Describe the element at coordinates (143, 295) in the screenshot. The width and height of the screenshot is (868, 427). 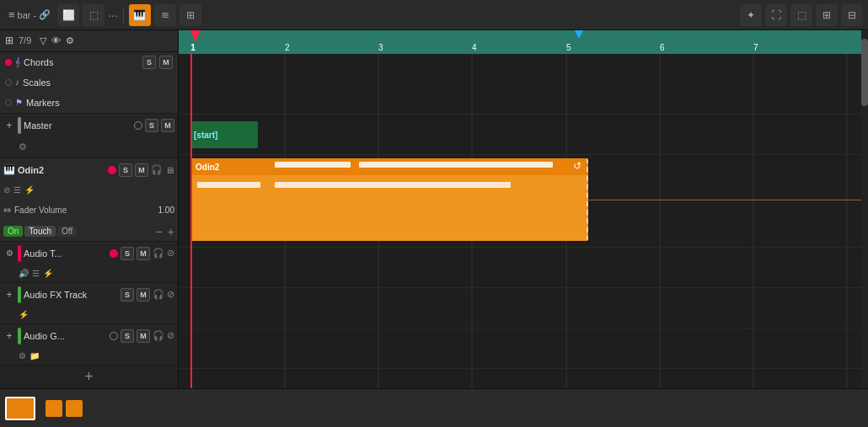
I see `audiofx-m-btn: M` at that location.